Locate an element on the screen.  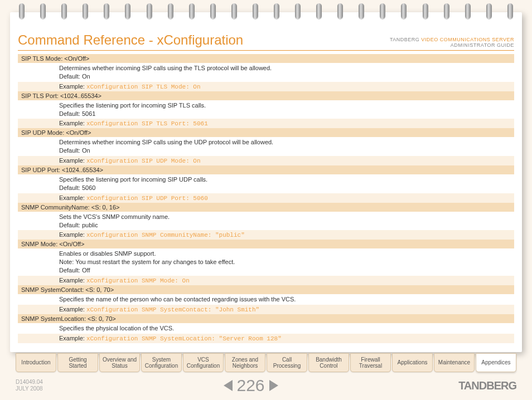
header-meta: TANDBERG VIDEO COMMUNICATIONS SERVER ADM… is located at coordinates (452, 42).